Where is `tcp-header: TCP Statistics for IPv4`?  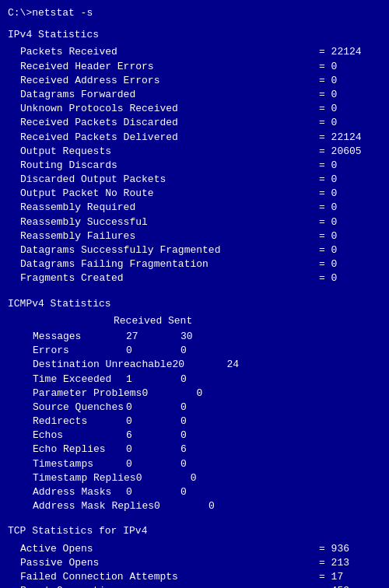 tcp-header: TCP Statistics for IPv4 is located at coordinates (194, 531).